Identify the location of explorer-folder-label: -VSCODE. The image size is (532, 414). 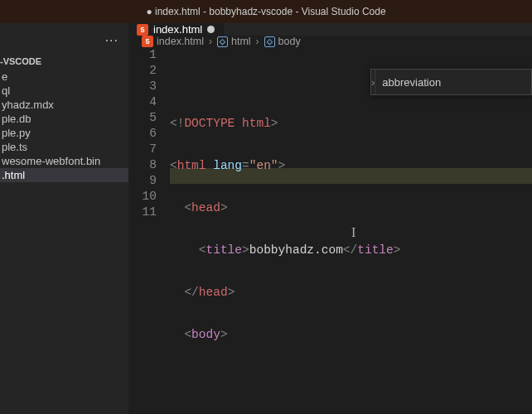
(65, 62).